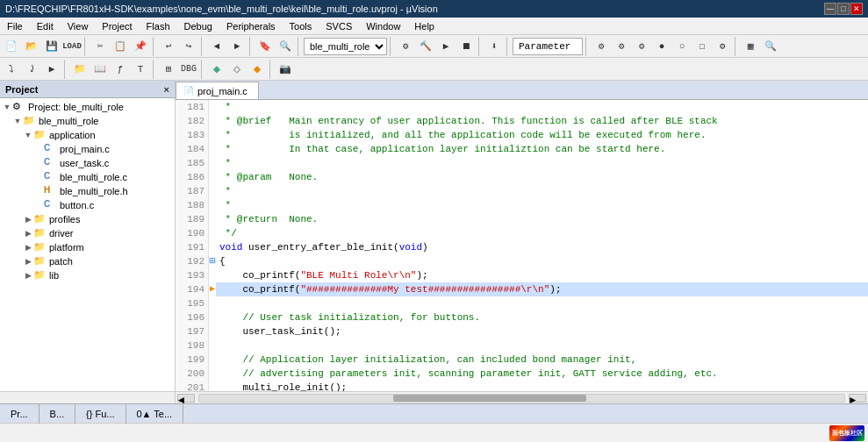  What do you see at coordinates (88, 177) in the screenshot?
I see `tree-item-ble-multi-role-c: C ble_multi_role.c` at bounding box center [88, 177].